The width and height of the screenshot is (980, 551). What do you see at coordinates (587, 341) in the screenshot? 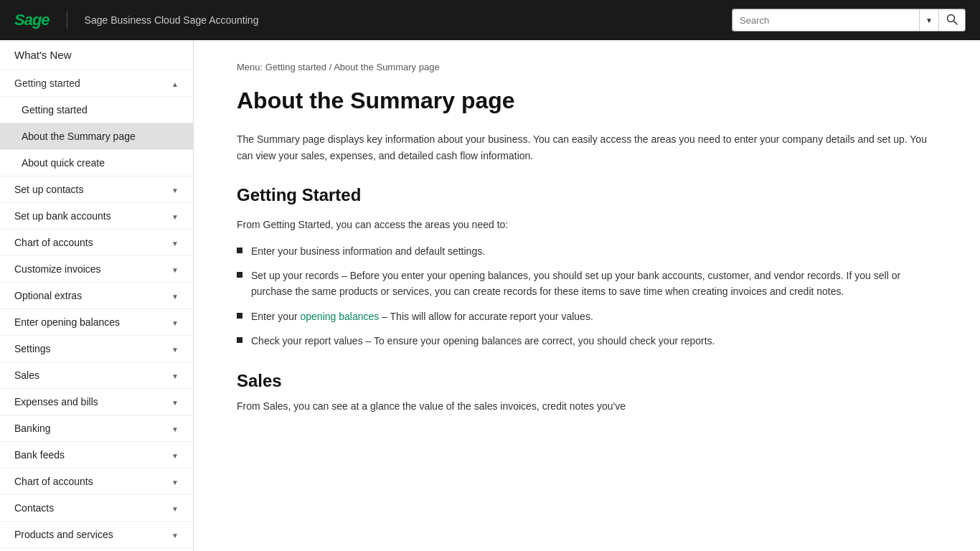
I see `list-item: Check your report values – To ensure you…` at bounding box center [587, 341].